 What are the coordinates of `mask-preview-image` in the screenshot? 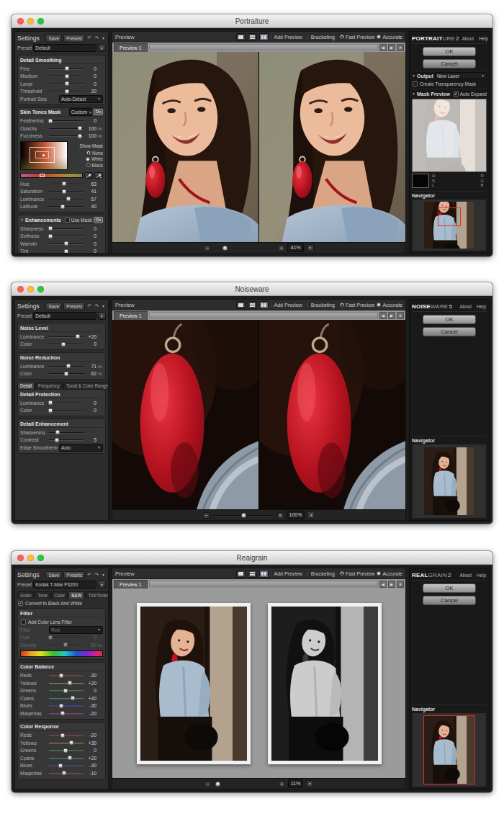 It's located at (449, 135).